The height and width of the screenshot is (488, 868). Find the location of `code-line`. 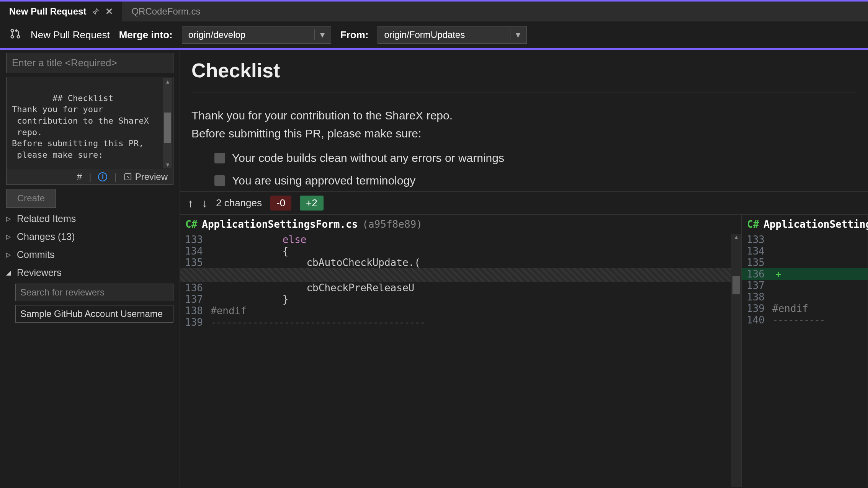

code-line is located at coordinates (461, 275).